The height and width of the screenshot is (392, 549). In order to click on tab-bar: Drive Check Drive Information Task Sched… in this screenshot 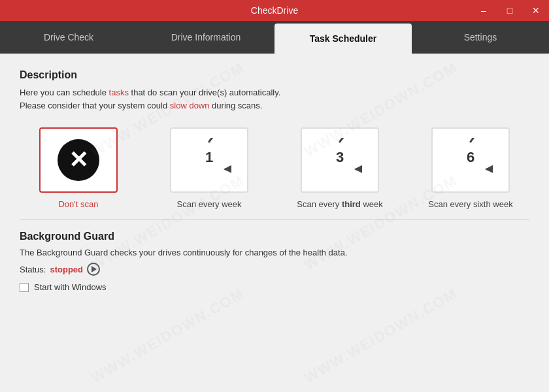, I will do `click(274, 37)`.